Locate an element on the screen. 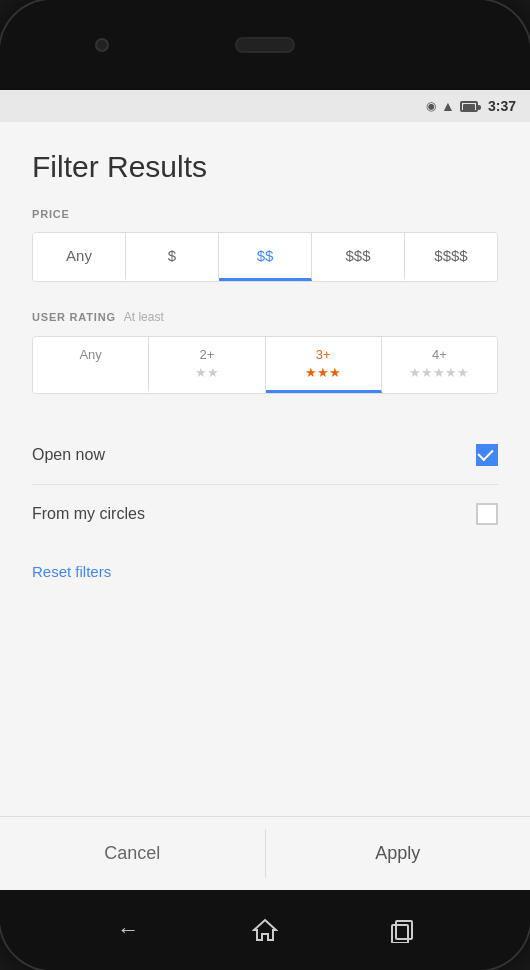 This screenshot has width=530, height=970. from-circles-checkbox is located at coordinates (487, 514).